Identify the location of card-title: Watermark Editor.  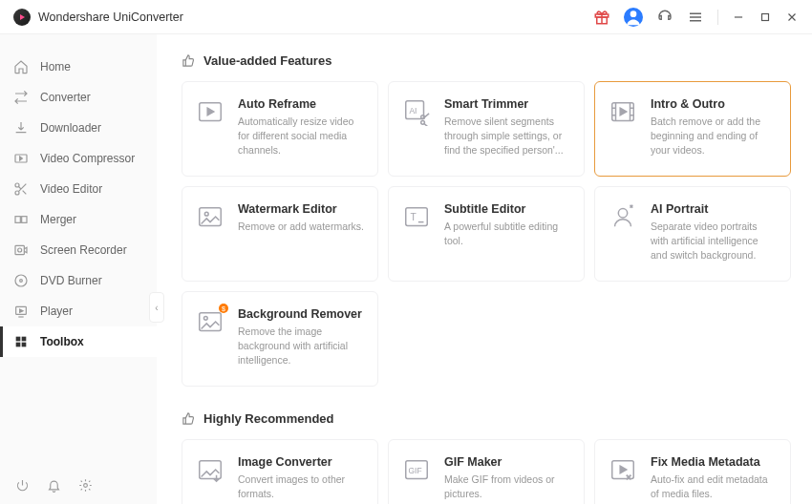
(301, 209).